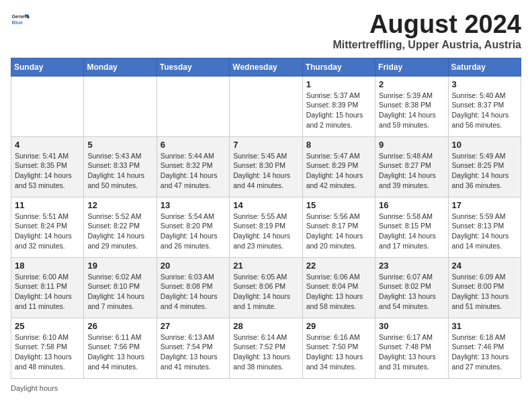 The image size is (532, 411). I want to click on day-info: Sunrise: 5:54 AM Sunset: 8:20 PM Dayligh…, so click(193, 231).